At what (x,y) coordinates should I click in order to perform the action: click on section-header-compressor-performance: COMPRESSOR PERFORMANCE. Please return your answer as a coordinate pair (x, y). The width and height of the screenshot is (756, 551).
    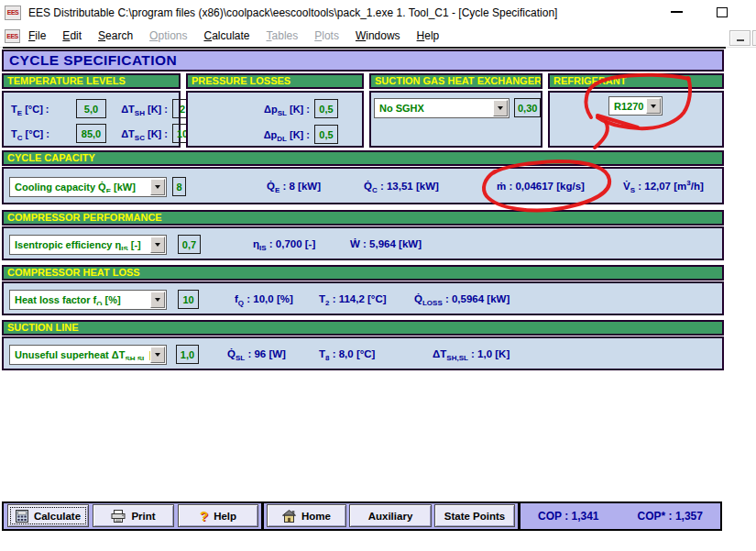
    Looking at the image, I should click on (363, 218).